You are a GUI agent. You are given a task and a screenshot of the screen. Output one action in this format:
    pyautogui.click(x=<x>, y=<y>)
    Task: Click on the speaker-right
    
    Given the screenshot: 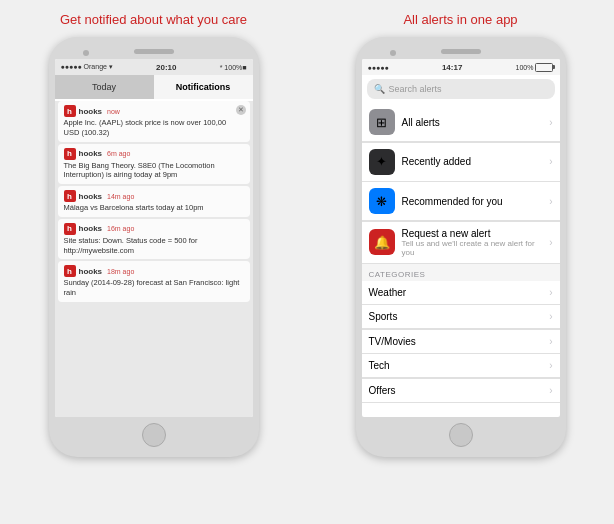 What is the action you would take?
    pyautogui.click(x=461, y=52)
    